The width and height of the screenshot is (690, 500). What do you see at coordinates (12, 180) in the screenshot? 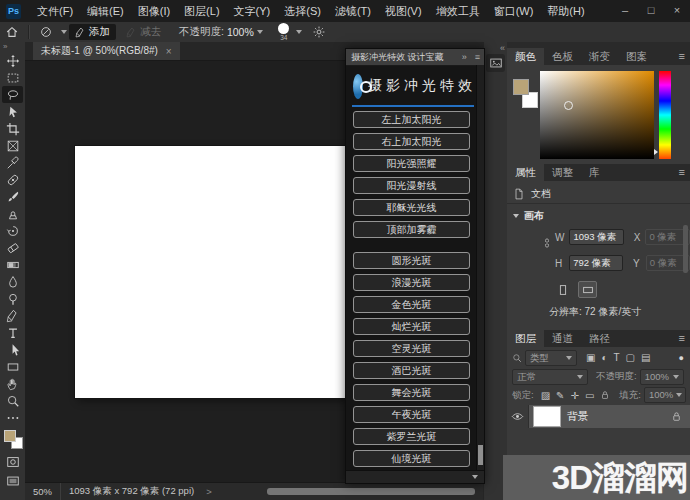
I see `healing-brush-tool` at bounding box center [12, 180].